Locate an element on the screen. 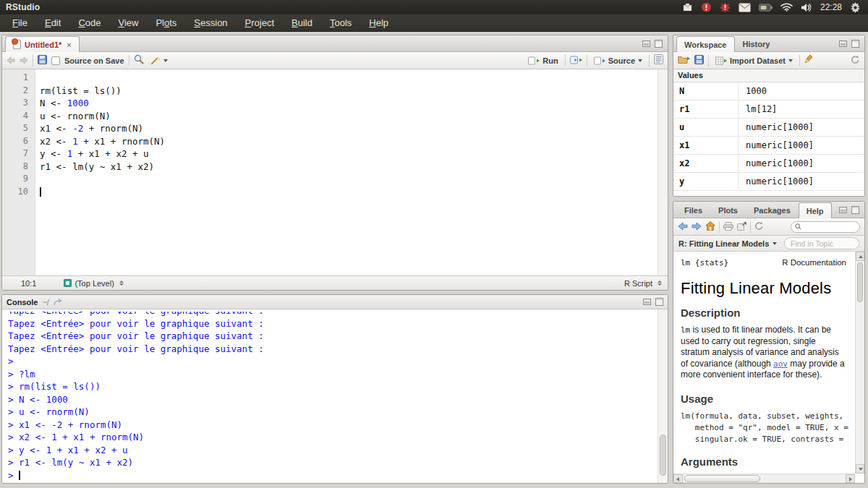 This screenshot has height=488, width=868. home-icon is located at coordinates (710, 227).